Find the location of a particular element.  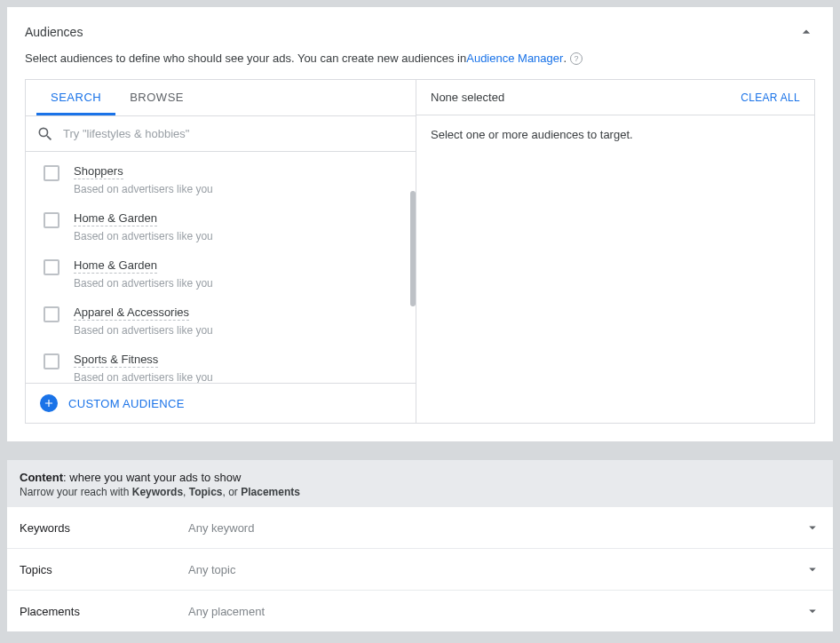

selected-summary: None selected is located at coordinates (467, 98).